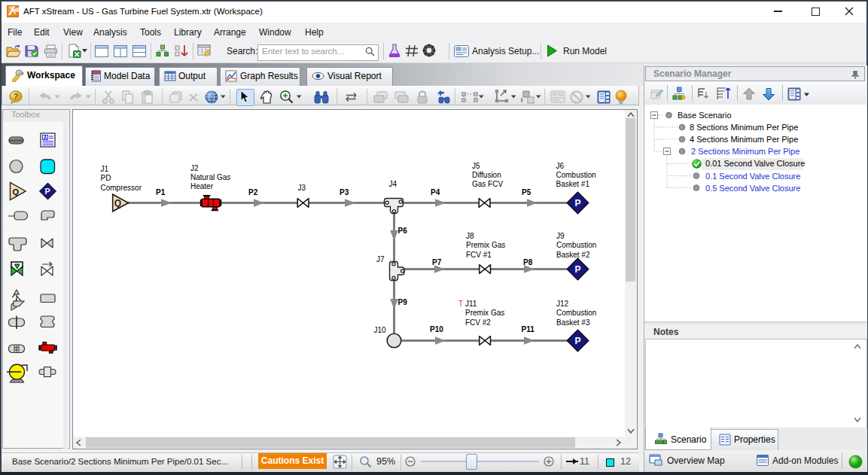 The image size is (868, 475). What do you see at coordinates (528, 262) in the screenshot?
I see `svg-text: P8` at bounding box center [528, 262].